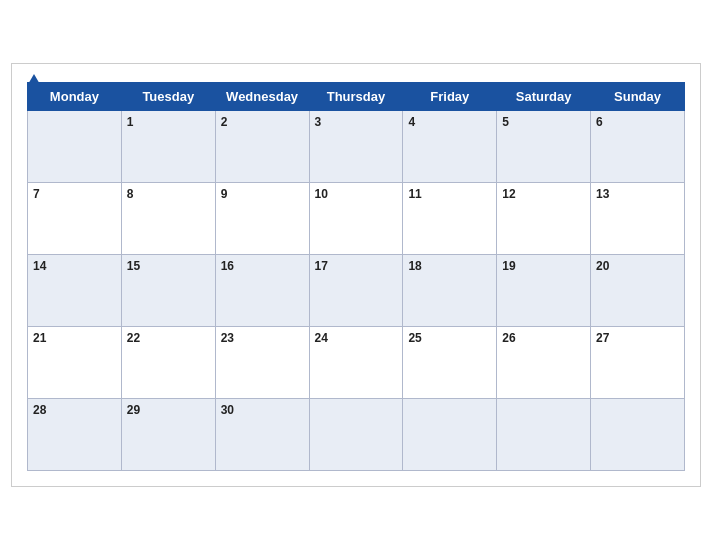 The height and width of the screenshot is (550, 712). I want to click on calendar-cell: 2, so click(262, 147).